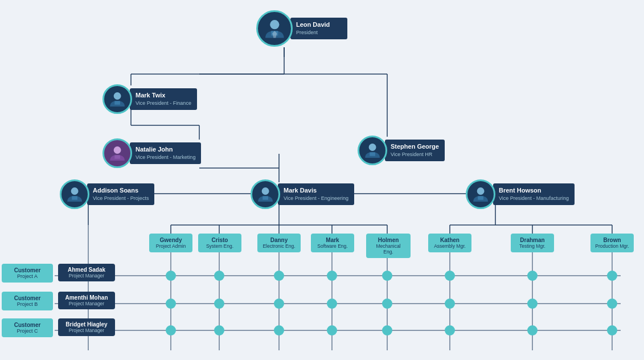  I want to click on vp-hr-label: Stephen George Vice President HR, so click(415, 150).